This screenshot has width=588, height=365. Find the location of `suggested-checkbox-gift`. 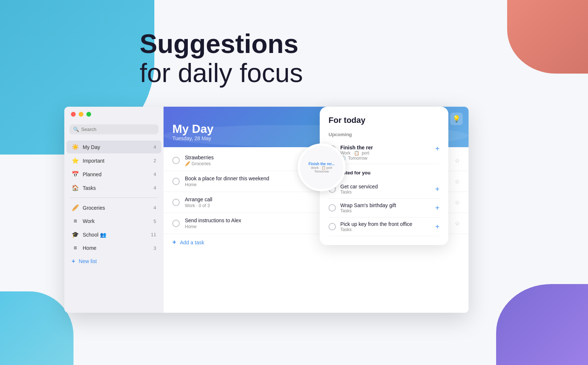

suggested-checkbox-gift is located at coordinates (332, 208).